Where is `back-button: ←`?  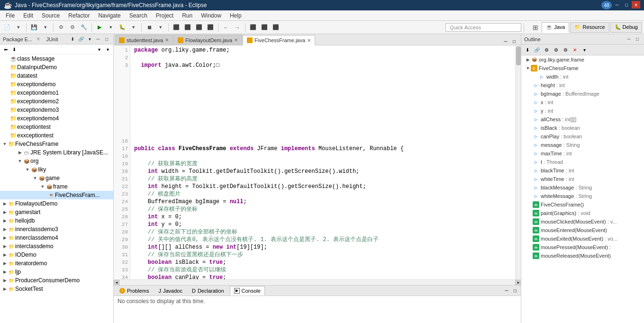 back-button: ← is located at coordinates (226, 27).